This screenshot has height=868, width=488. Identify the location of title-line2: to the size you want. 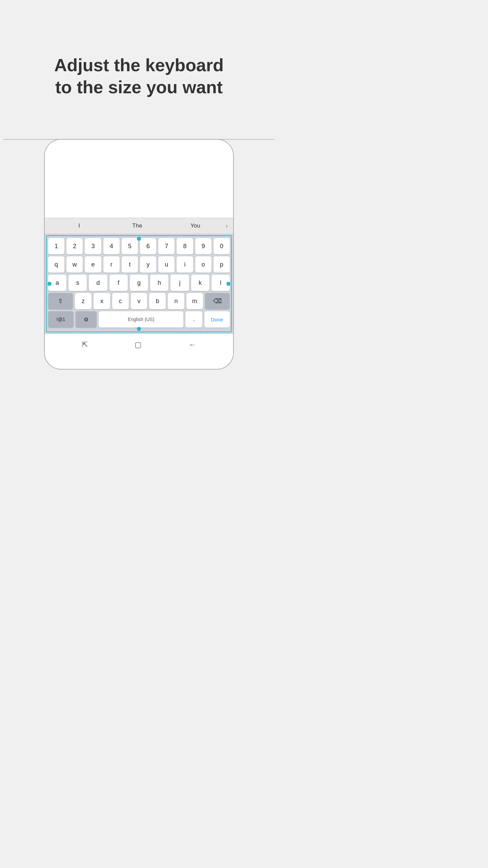
(139, 87).